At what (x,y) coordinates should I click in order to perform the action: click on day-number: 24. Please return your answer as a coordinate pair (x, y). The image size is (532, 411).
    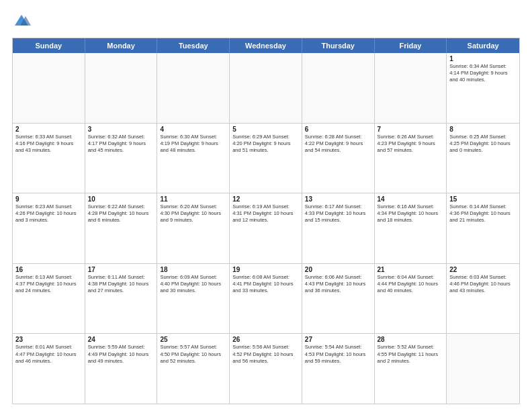
    Looking at the image, I should click on (121, 340).